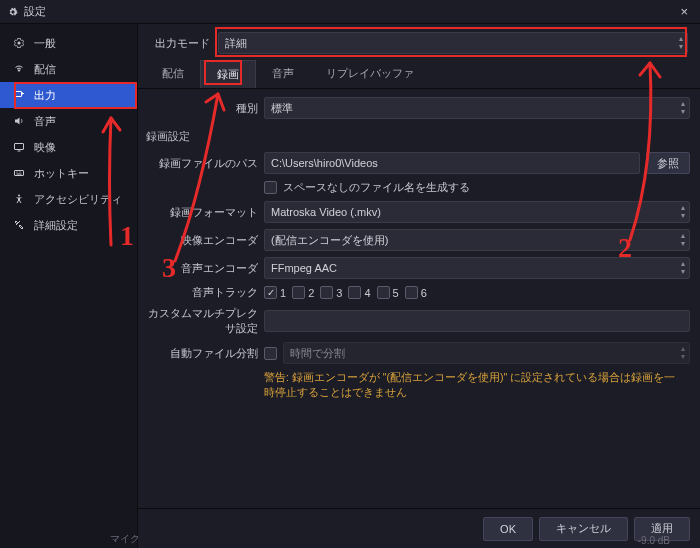 This screenshot has height=548, width=700. I want to click on audio-track-5-checkbox, so click(384, 292).